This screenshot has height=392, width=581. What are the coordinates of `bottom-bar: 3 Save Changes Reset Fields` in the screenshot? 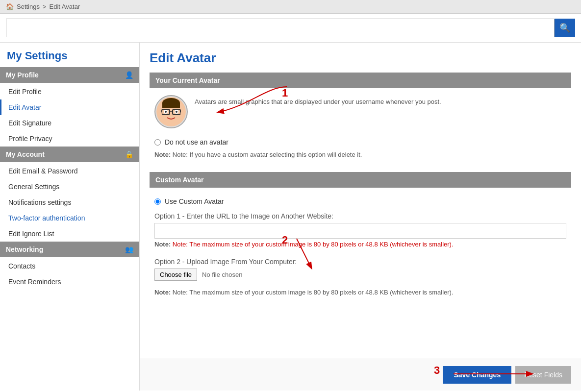 It's located at (360, 374).